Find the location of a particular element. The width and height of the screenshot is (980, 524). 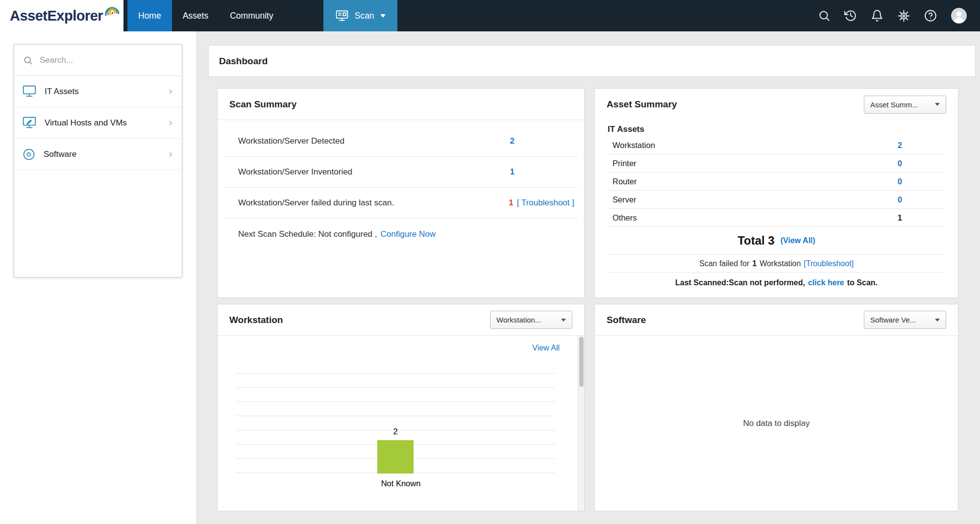

failed-count: 1 is located at coordinates (511, 203).